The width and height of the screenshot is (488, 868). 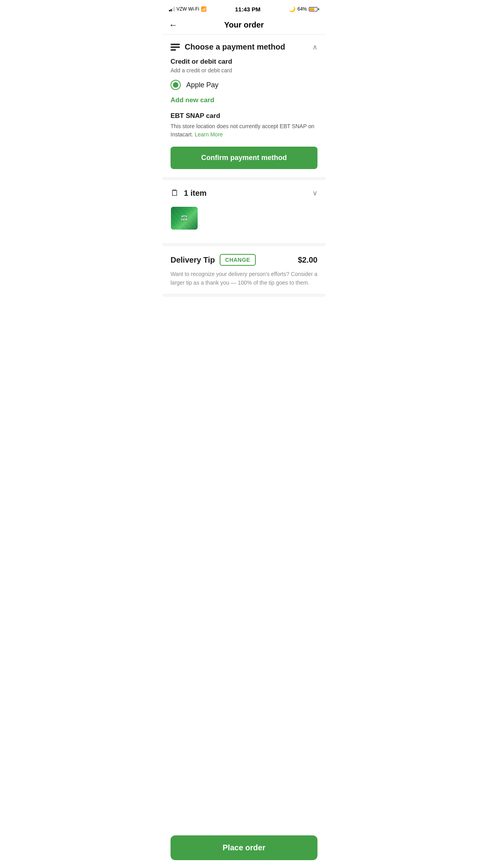 What do you see at coordinates (176, 85) in the screenshot?
I see `radio-inner` at bounding box center [176, 85].